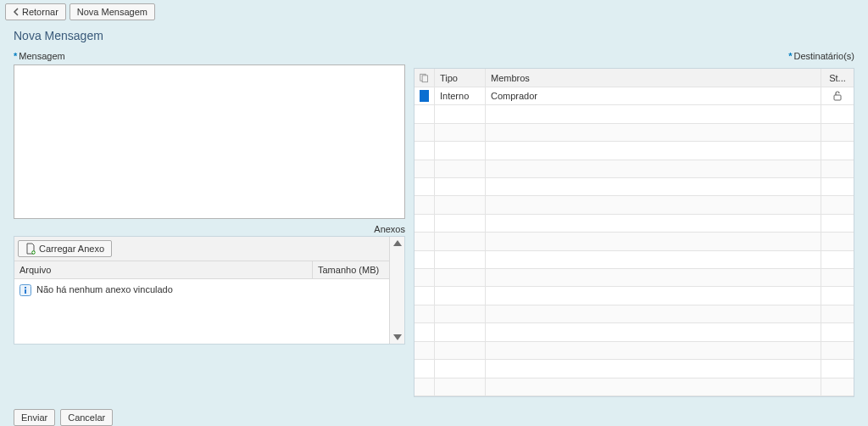 The width and height of the screenshot is (868, 426). I want to click on row-membros: Comprador, so click(654, 96).